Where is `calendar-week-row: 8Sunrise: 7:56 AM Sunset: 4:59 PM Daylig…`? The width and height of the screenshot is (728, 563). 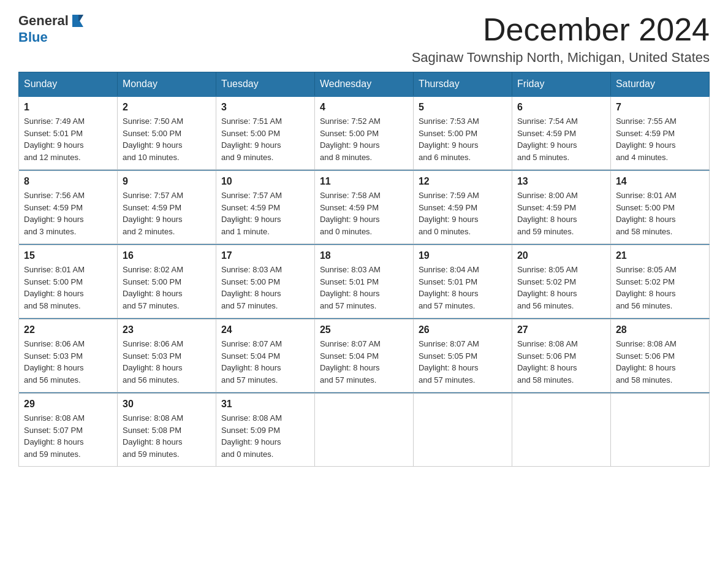
calendar-week-row: 8Sunrise: 7:56 AM Sunset: 4:59 PM Daylig… is located at coordinates (364, 207).